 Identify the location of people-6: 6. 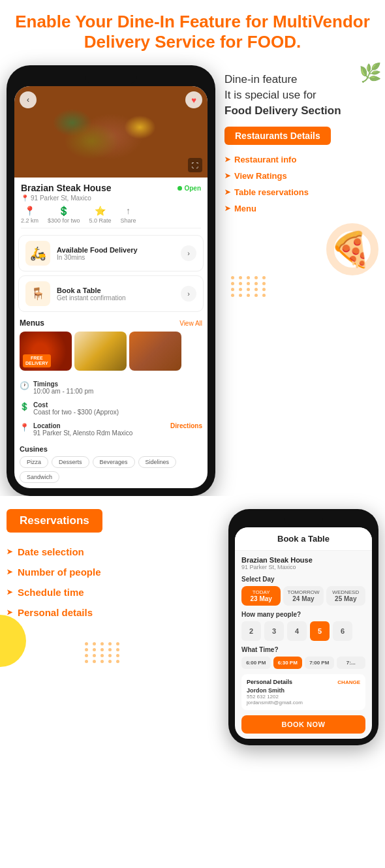
(343, 631).